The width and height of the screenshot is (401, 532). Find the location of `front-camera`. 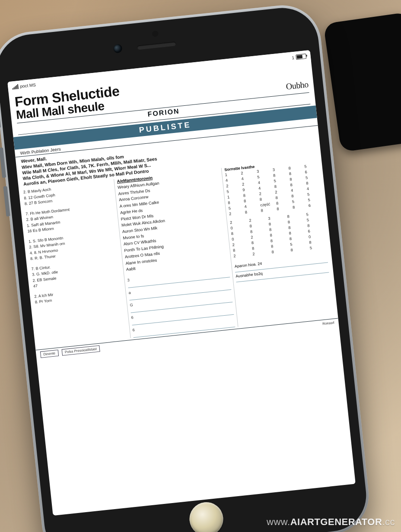

front-camera is located at coordinates (118, 48).